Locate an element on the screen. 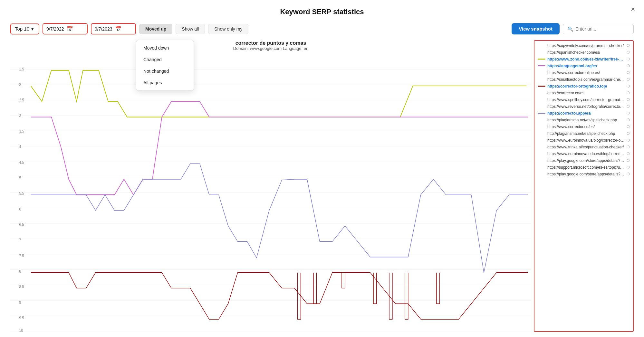 This screenshot has height=337, width=644. svg-text: 10 is located at coordinates (21, 330).